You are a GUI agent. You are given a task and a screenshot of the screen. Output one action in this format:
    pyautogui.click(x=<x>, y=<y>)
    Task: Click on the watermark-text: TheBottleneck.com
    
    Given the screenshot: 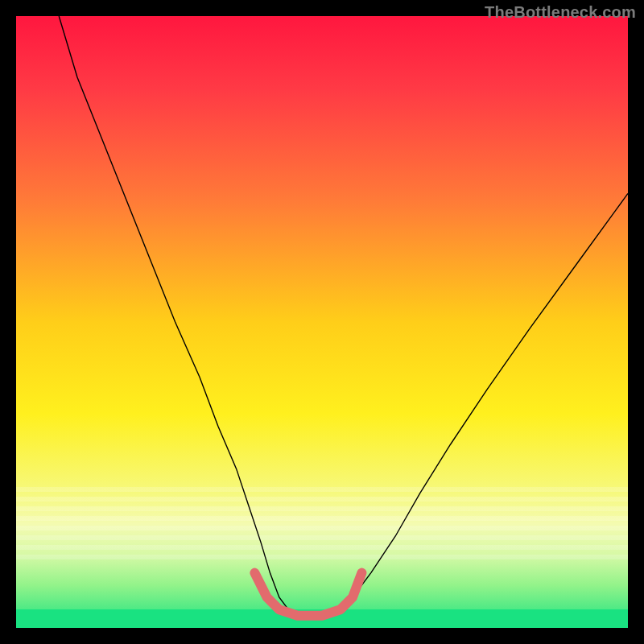 What is the action you would take?
    pyautogui.click(x=560, y=13)
    